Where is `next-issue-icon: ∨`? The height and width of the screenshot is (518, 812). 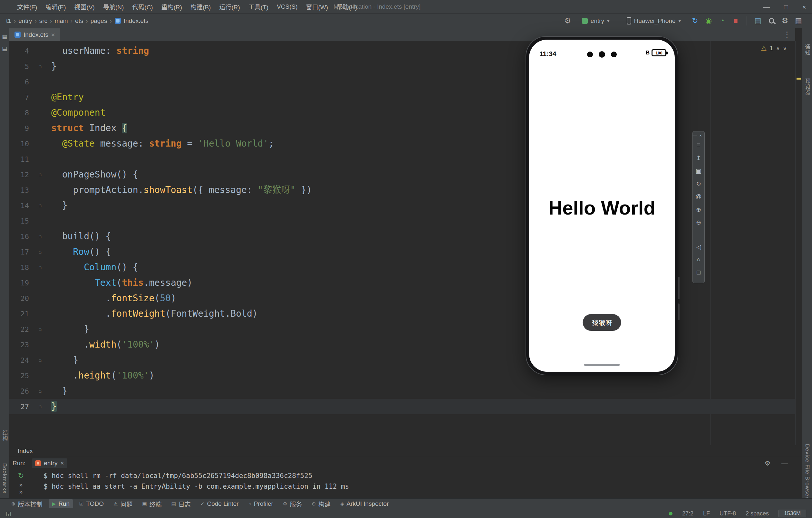 next-issue-icon: ∨ is located at coordinates (785, 49).